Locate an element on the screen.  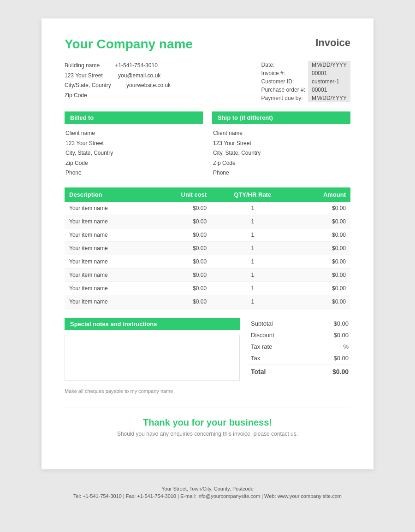
billed-to-block: Billed to Client name 123 Your Street Ci… is located at coordinates (134, 145).